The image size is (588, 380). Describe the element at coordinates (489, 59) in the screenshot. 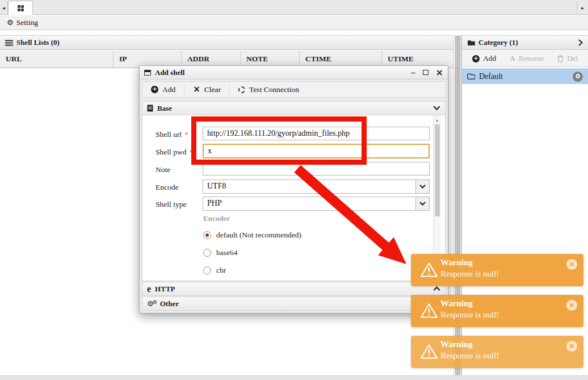

I see `category-add-label: Add` at that location.